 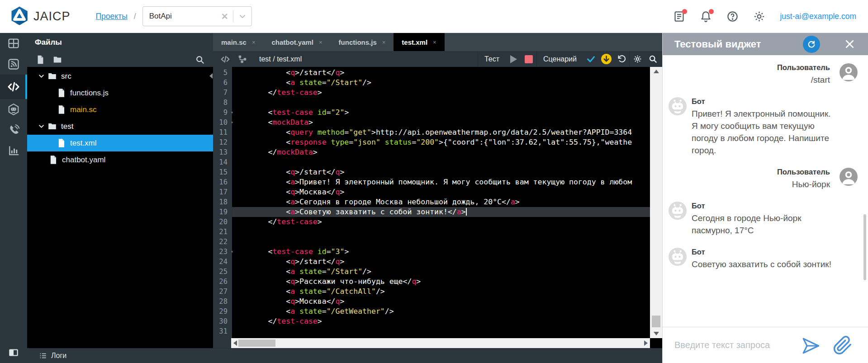 What do you see at coordinates (653, 59) in the screenshot?
I see `editor-search-button` at bounding box center [653, 59].